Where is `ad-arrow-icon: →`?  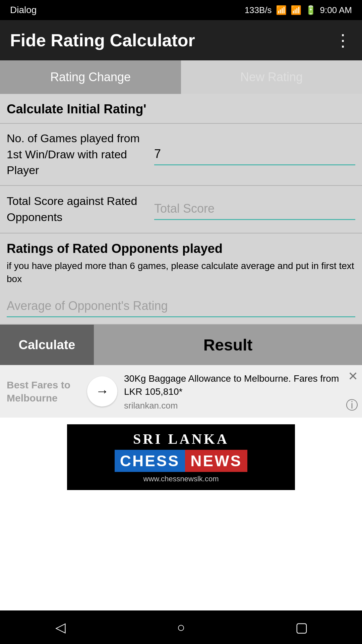 ad-arrow-icon: → is located at coordinates (102, 391).